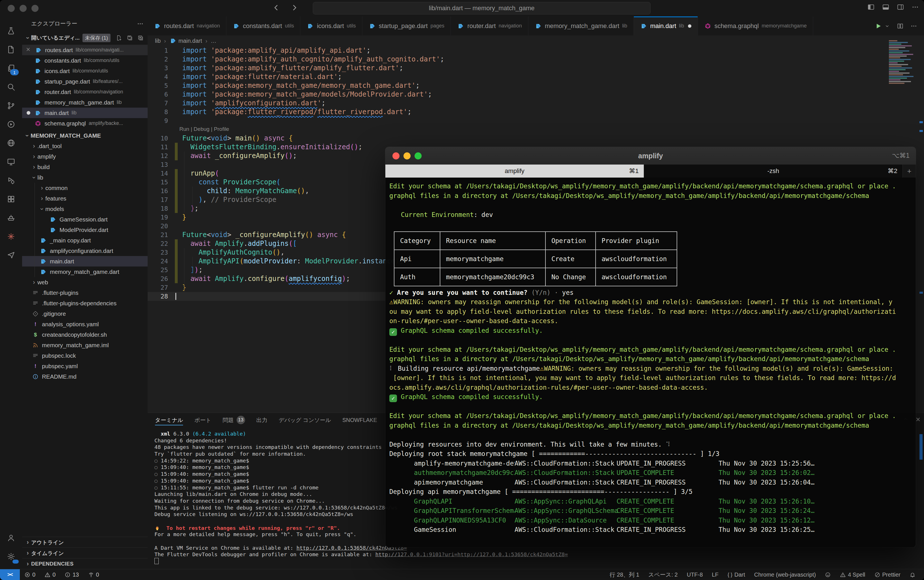 This screenshot has height=580, width=924. What do you see at coordinates (918, 420) in the screenshot?
I see `panel-close-icon` at bounding box center [918, 420].